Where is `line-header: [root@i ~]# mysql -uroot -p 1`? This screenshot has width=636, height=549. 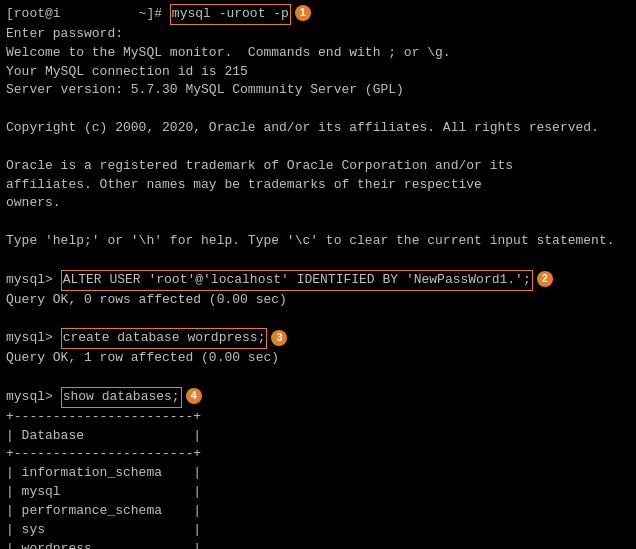
line-header: [root@i ~]# mysql -uroot -p 1 is located at coordinates (318, 14).